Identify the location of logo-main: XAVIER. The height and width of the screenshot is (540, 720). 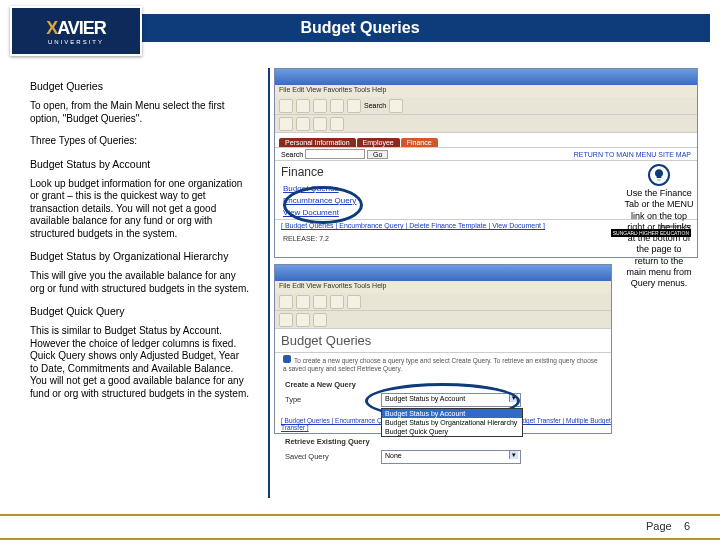
(76, 28).